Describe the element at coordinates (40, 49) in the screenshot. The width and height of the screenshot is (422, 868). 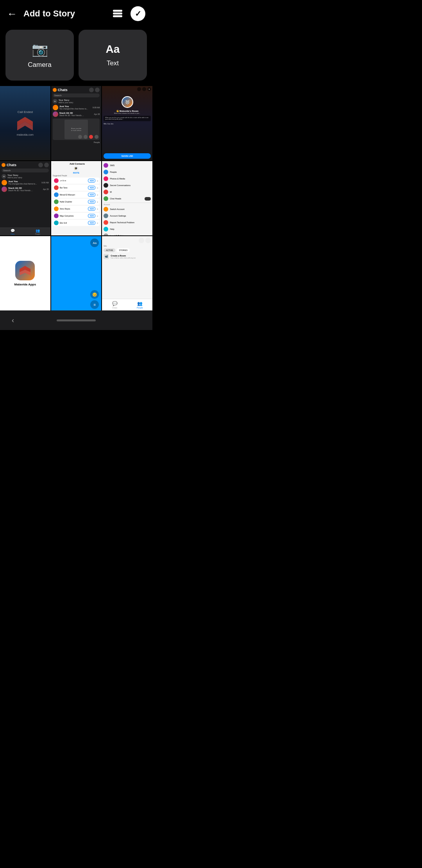
I see `camera-icon: 📷` at that location.